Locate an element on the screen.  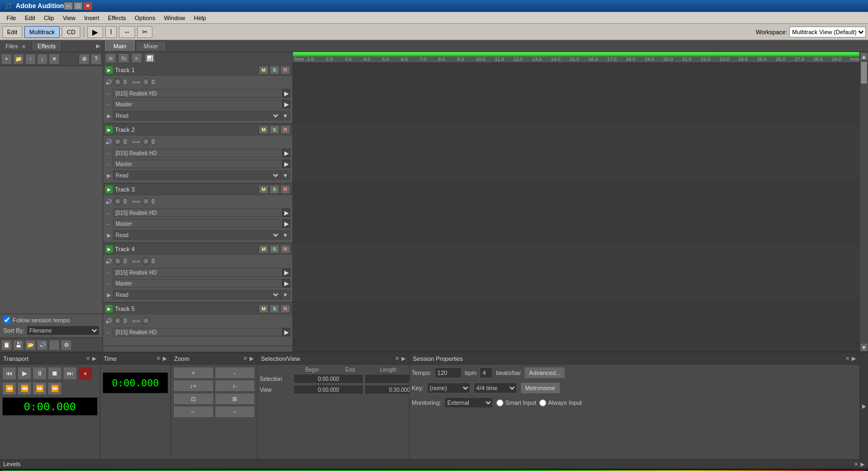
track-5-lane is located at coordinates (576, 327).